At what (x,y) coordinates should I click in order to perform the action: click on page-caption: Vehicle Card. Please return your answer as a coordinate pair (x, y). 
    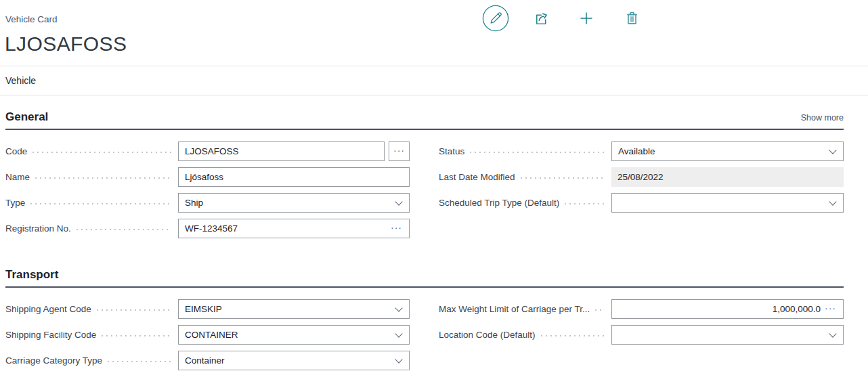
    Looking at the image, I should click on (31, 19).